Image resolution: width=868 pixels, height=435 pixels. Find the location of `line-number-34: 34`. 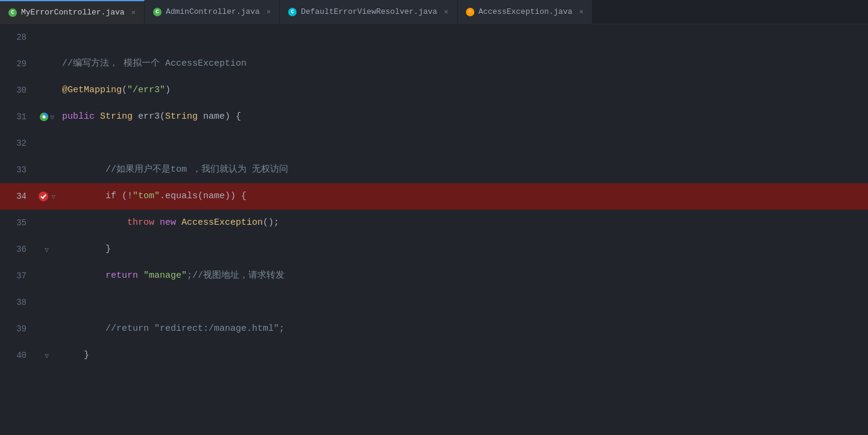

line-number-34: 34 is located at coordinates (18, 196).